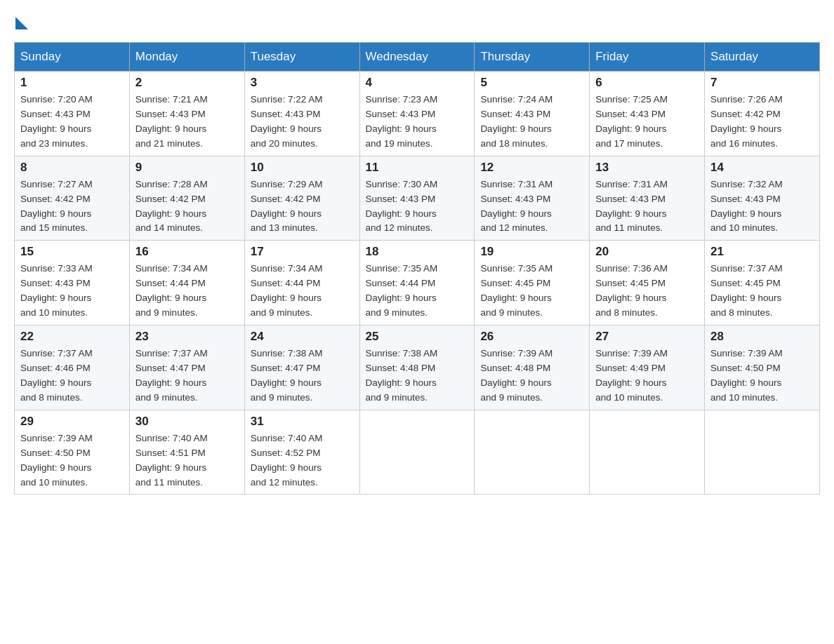 This screenshot has width=834, height=644. I want to click on day-number: 7, so click(762, 83).